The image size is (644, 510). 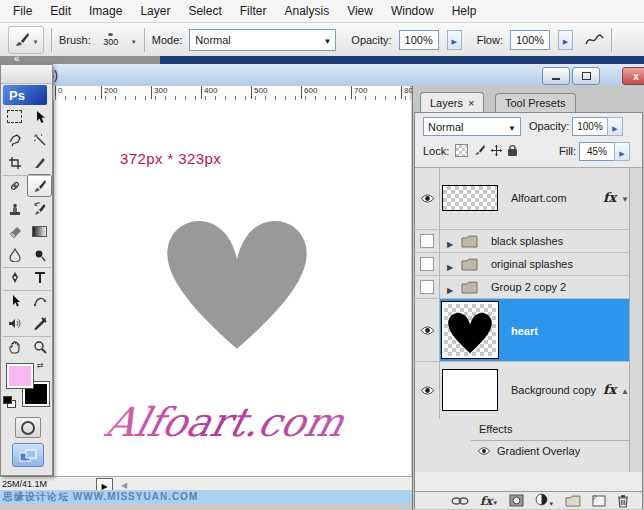 I want to click on magic-wand-tool, so click(x=40, y=140).